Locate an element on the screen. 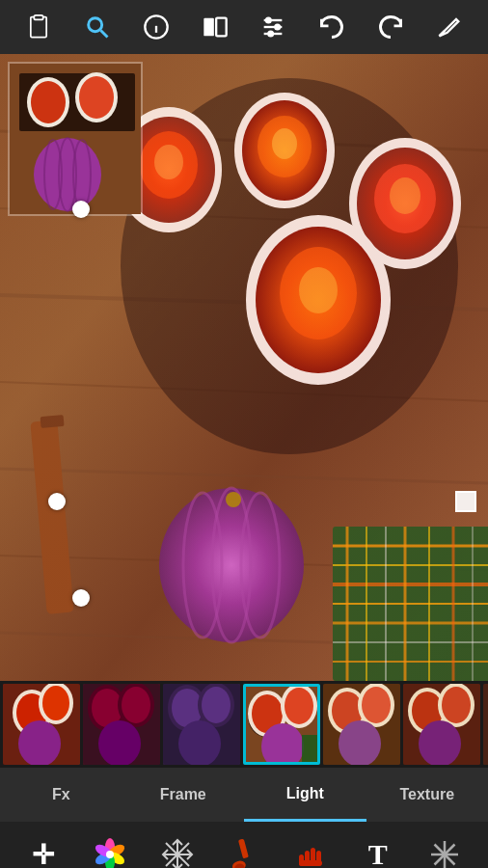 Image resolution: width=488 pixels, height=868 pixels. search-icon is located at coordinates (97, 27).